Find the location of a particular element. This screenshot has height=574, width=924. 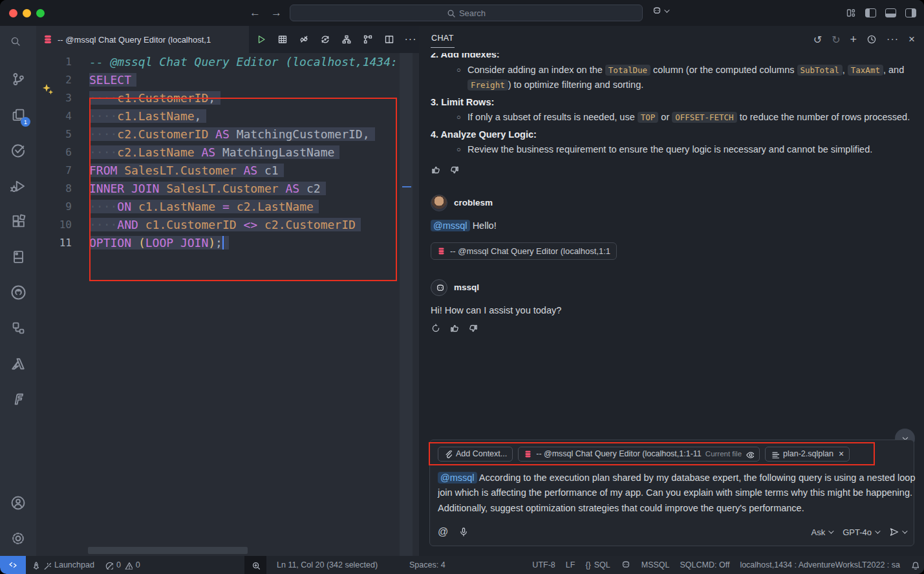

editor-horizontal-scrollbar is located at coordinates (168, 551).